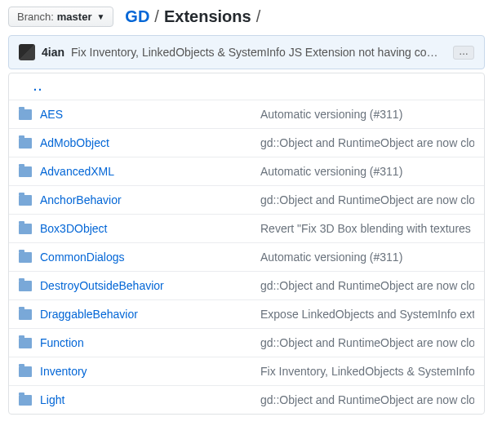 The image size is (493, 448). Describe the element at coordinates (246, 256) in the screenshot. I see `table-row: CommonDialogsAutomatic versioning (#311)` at that location.